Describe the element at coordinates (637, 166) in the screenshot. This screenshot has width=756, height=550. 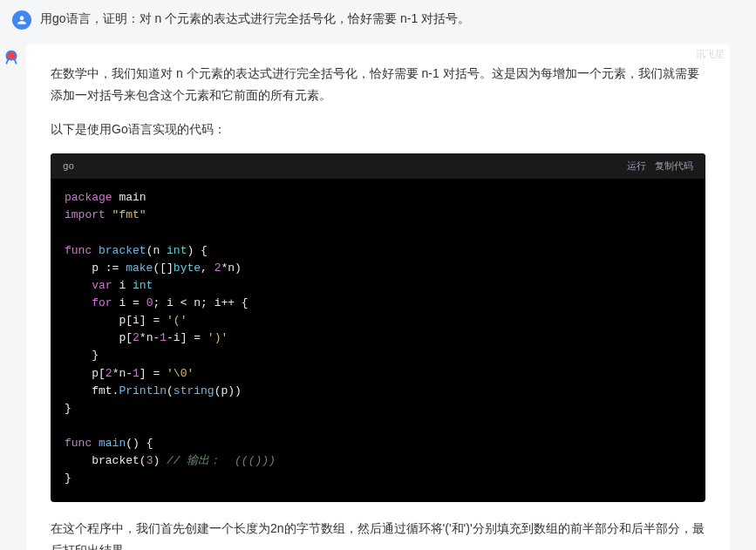
I see `run-button: 运行` at that location.